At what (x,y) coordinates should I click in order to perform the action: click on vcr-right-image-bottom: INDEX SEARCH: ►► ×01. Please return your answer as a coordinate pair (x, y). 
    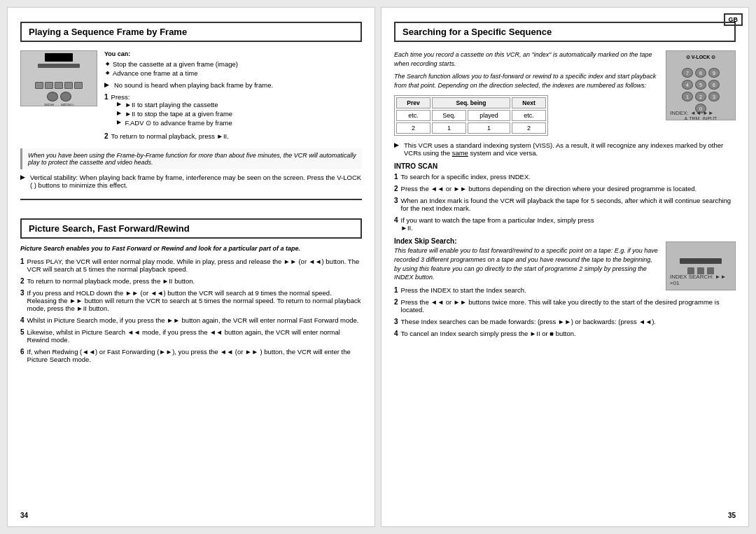
    Looking at the image, I should click on (701, 266).